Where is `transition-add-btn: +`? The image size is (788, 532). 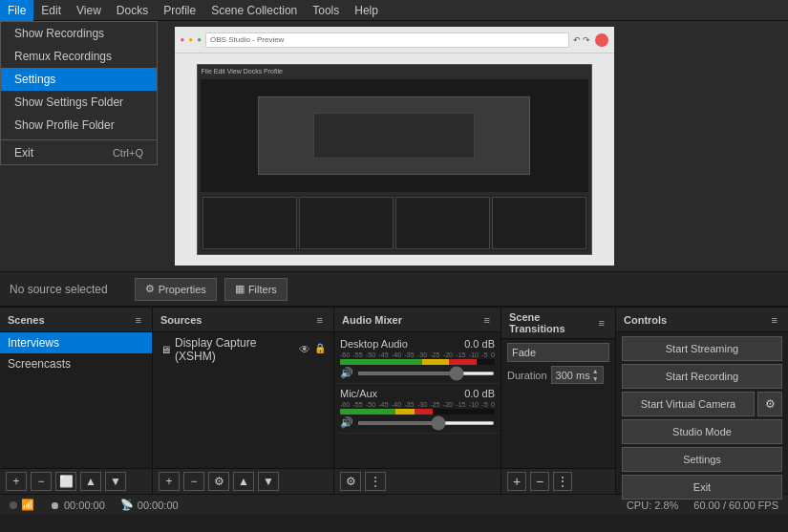
transition-add-btn: + is located at coordinates (517, 481).